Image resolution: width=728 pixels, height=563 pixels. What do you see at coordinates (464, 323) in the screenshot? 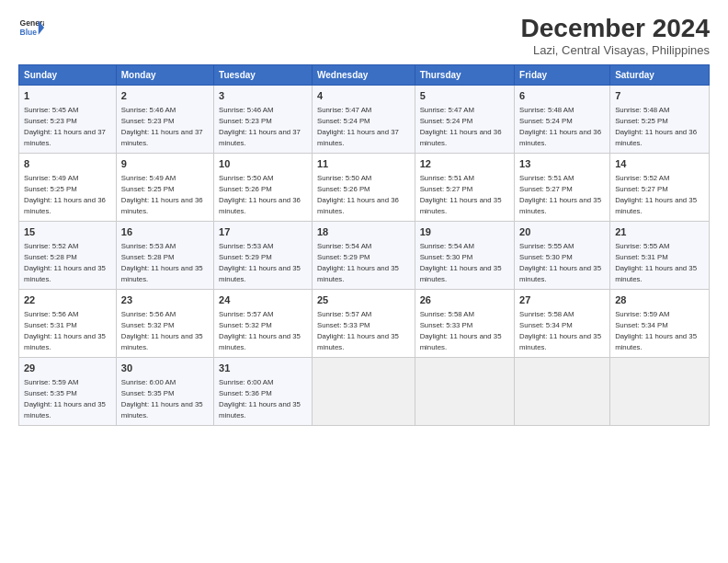
I see `calendar-cell: 26Sunrise: 5:58 AMSunset: 5:33 PMDayligh…` at bounding box center [464, 323].